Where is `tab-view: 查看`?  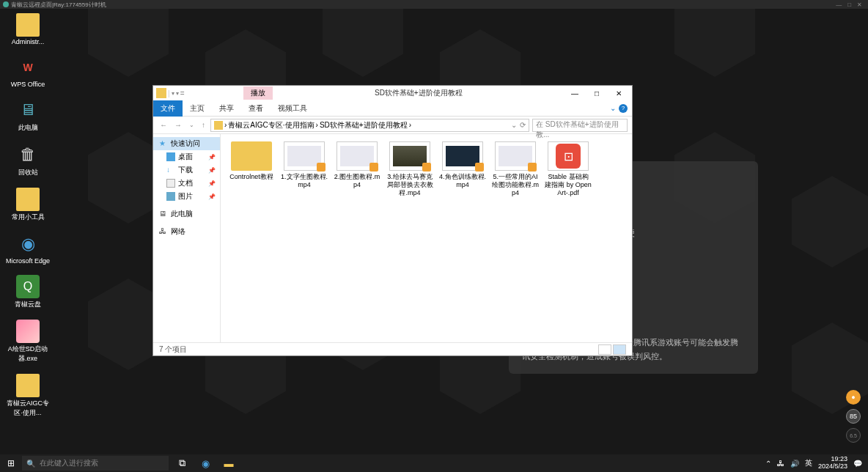 tab-view: 查看 is located at coordinates (256, 108).